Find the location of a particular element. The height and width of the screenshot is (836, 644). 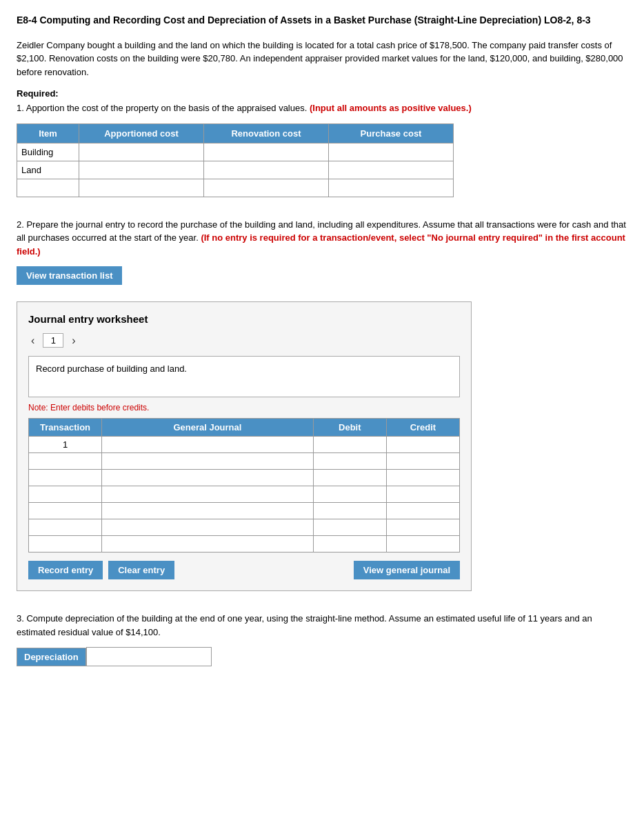

page-title: E8-4 Computing and Recording Cost and De… is located at coordinates (322, 21).